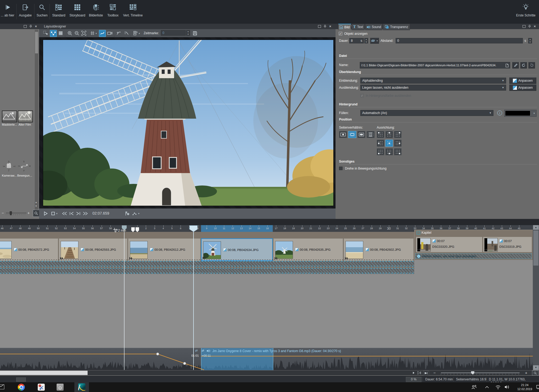 The height and width of the screenshot is (392, 539). What do you see at coordinates (37, 43) in the screenshot?
I see `scrollbar-thumb` at bounding box center [37, 43].